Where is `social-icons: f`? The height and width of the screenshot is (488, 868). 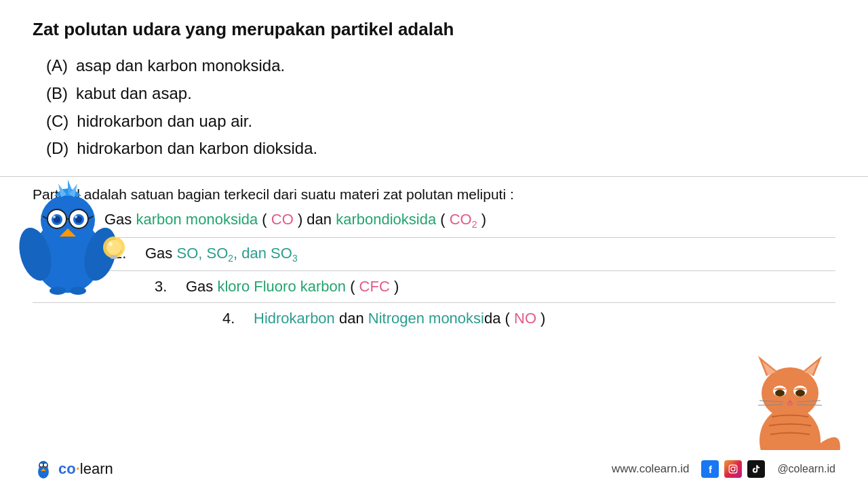 social-icons: f is located at coordinates (733, 469).